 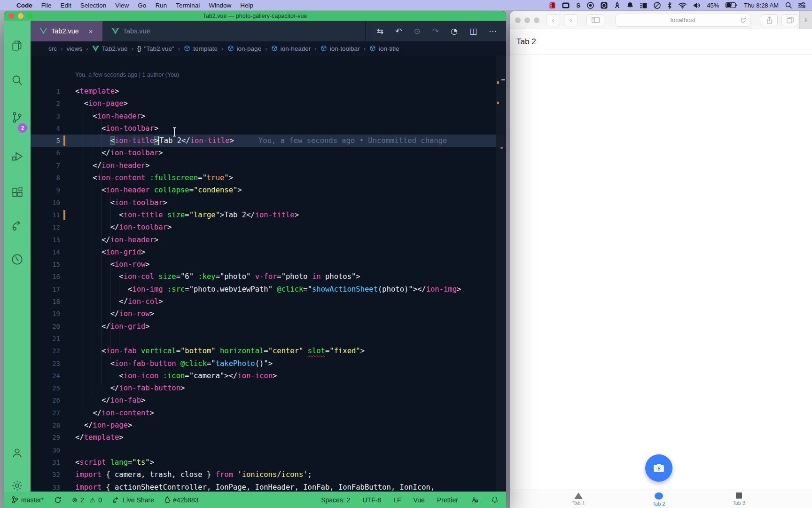 I want to click on stage-manager-icon, so click(x=644, y=5).